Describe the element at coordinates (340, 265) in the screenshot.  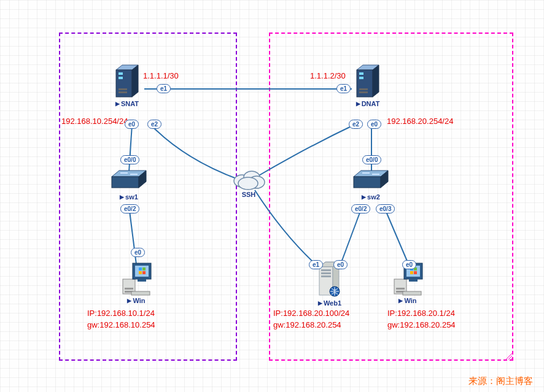
I see `port-web1-e0: e0` at that location.